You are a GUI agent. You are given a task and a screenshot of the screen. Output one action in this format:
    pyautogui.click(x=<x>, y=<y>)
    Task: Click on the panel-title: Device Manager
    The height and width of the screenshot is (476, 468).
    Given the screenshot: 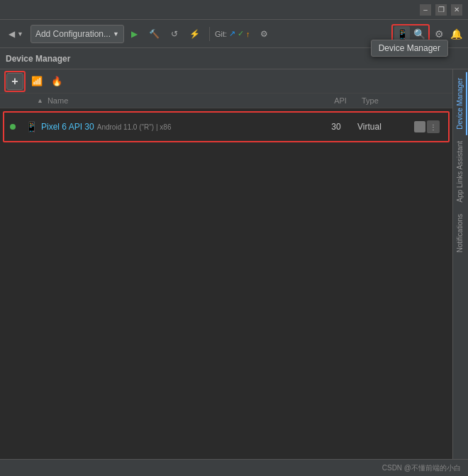 What is the action you would take?
    pyautogui.click(x=38, y=59)
    